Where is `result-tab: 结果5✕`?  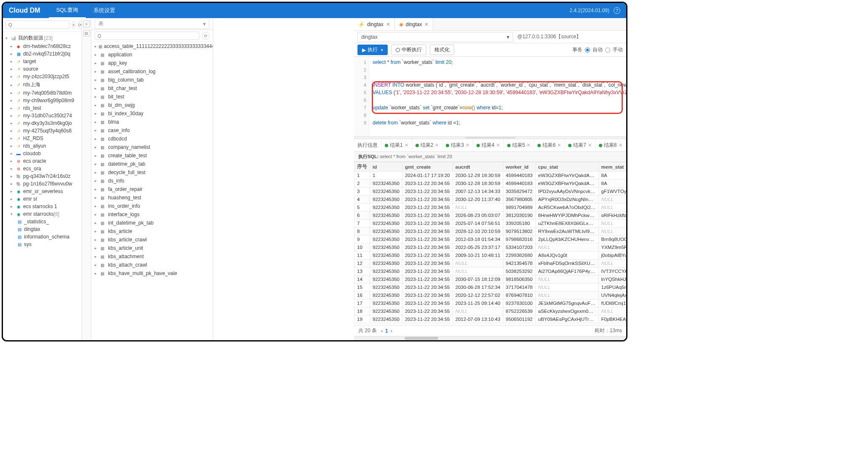
result-tab: 结果5✕ is located at coordinates (519, 146).